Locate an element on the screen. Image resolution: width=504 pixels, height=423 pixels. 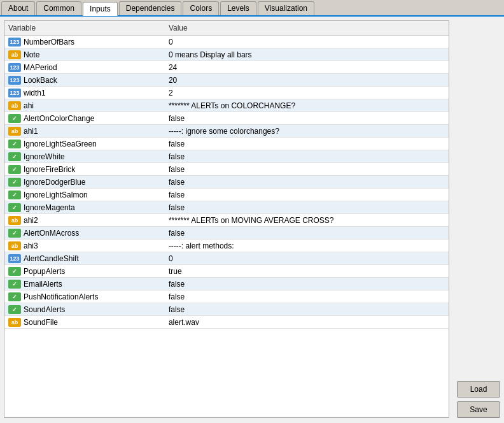
variable-name: ahi is located at coordinates (29, 106).